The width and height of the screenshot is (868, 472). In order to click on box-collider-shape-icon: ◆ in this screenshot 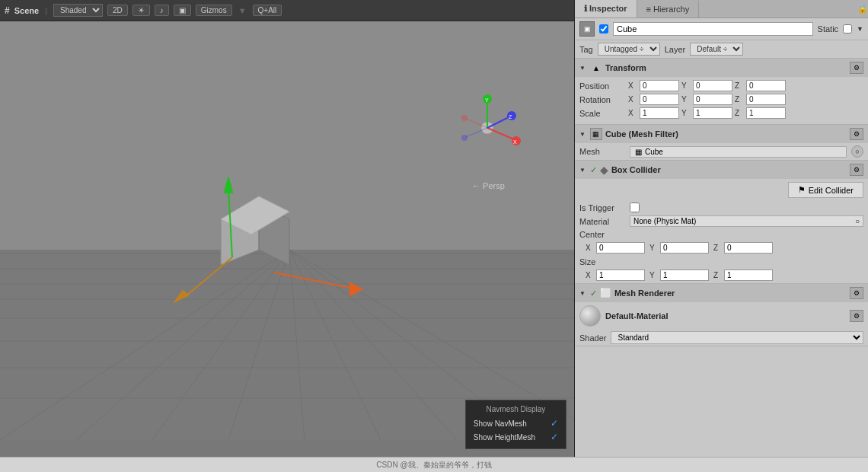, I will do `click(605, 170)`.